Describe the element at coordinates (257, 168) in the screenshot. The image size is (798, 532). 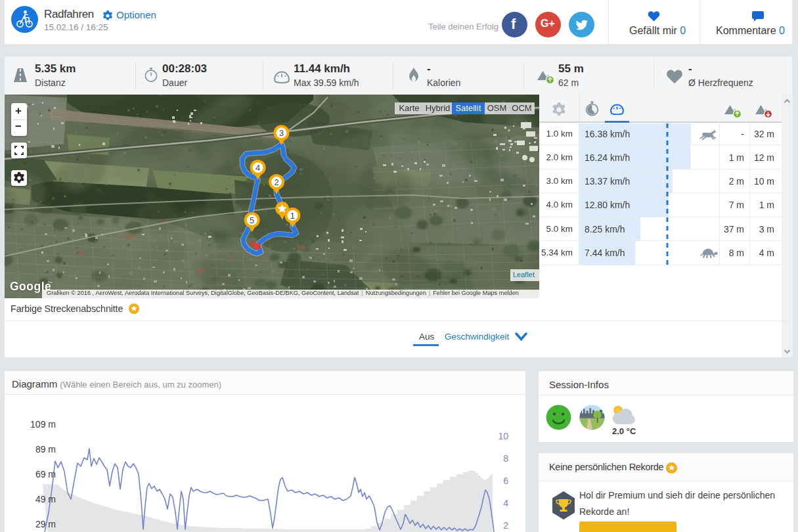
I see `svg-text: 4` at that location.